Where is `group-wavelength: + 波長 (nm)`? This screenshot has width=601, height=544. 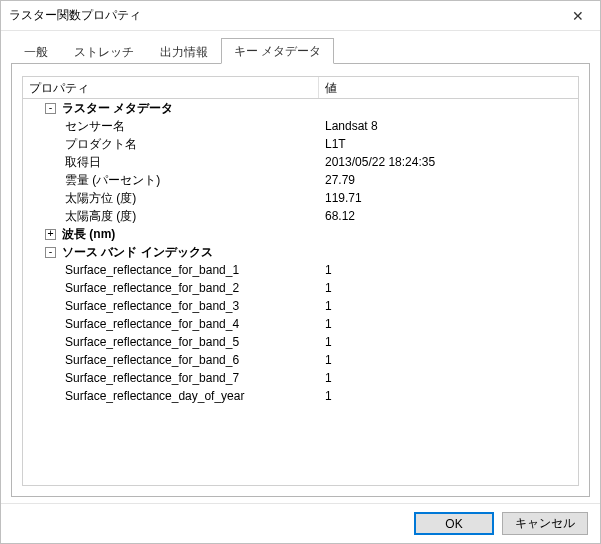
group-wavelength: + 波長 (nm) is located at coordinates (300, 234).